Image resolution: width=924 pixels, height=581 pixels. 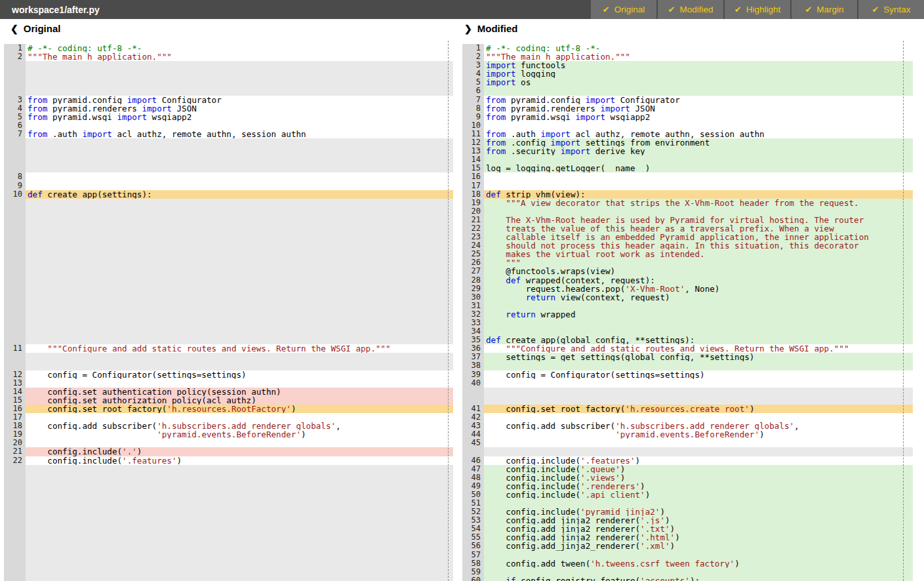 What do you see at coordinates (686, 143) in the screenshot?
I see `code-line: 12from .config import settings_from_envi…` at bounding box center [686, 143].